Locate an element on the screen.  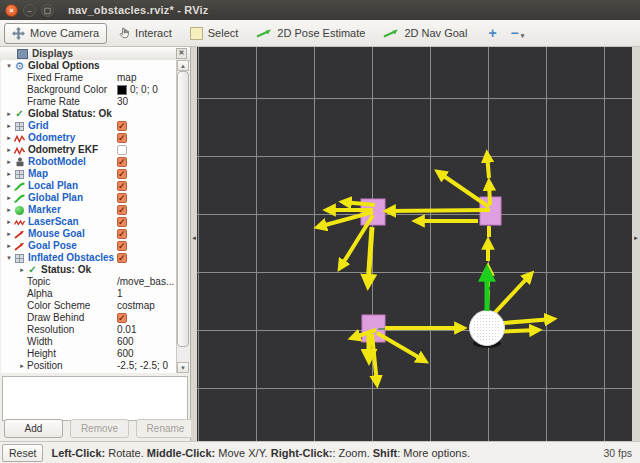
right-splitter-handle: ► is located at coordinates (636, 244).